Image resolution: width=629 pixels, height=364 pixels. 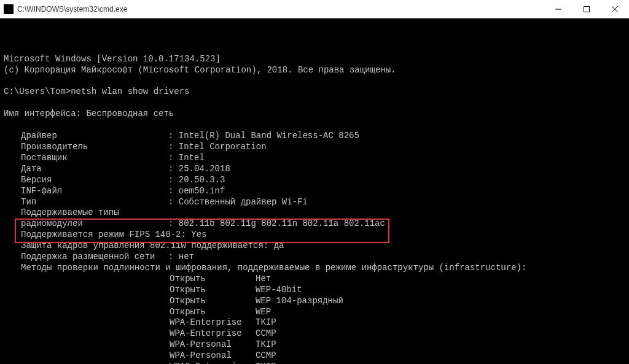 I want to click on header-line-2: (c) Корпорация Майкрософт (Microsoft Cor…, so click(x=200, y=70).